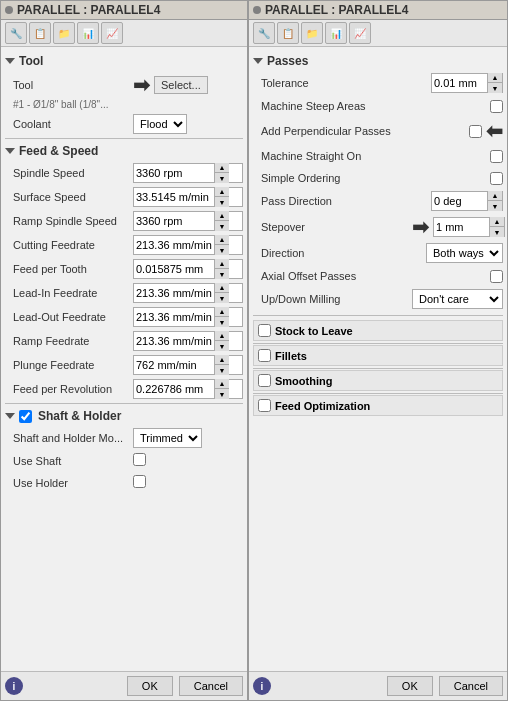 The image size is (508, 701). Describe the element at coordinates (222, 168) in the screenshot. I see `spindle-speed-up: ▲` at that location.